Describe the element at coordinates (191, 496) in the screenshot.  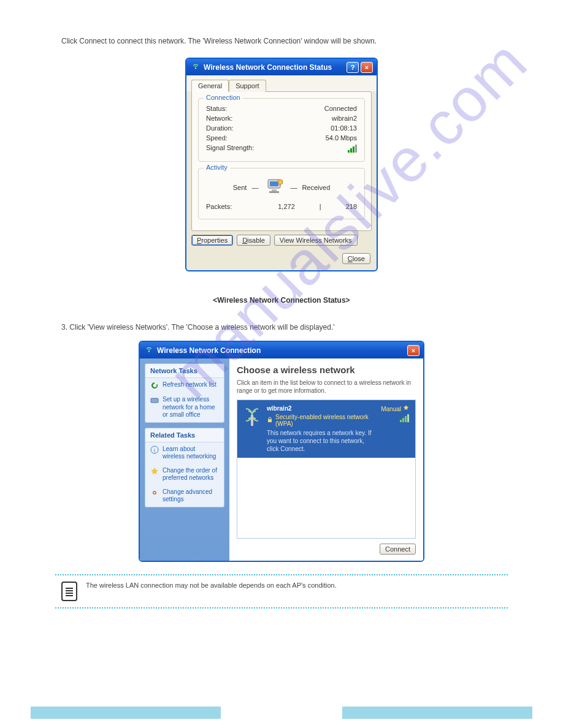
I see `change-adv-label: Change advanced settings` at that location.